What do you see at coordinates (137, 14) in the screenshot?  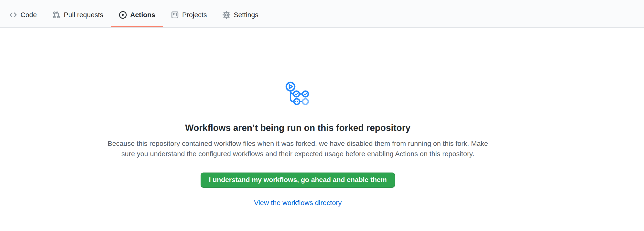 I see `tab-actions: Actions` at bounding box center [137, 14].